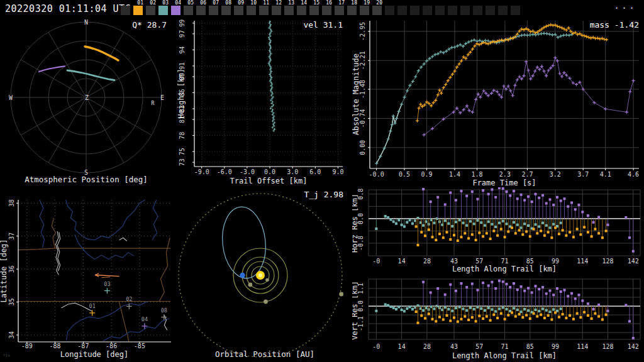 The width and height of the screenshot is (644, 362). What do you see at coordinates (129, 299) in the screenshot?
I see `station-label: 02` at bounding box center [129, 299].